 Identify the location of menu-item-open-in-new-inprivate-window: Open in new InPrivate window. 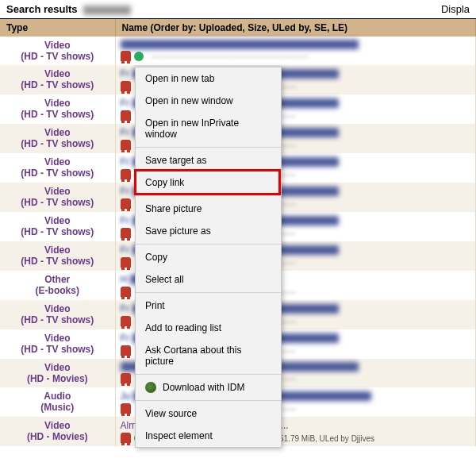
(208, 129).